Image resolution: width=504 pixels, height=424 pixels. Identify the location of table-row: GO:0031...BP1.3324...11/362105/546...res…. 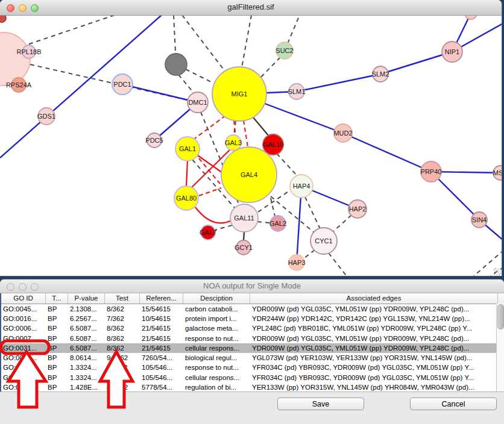
(253, 367).